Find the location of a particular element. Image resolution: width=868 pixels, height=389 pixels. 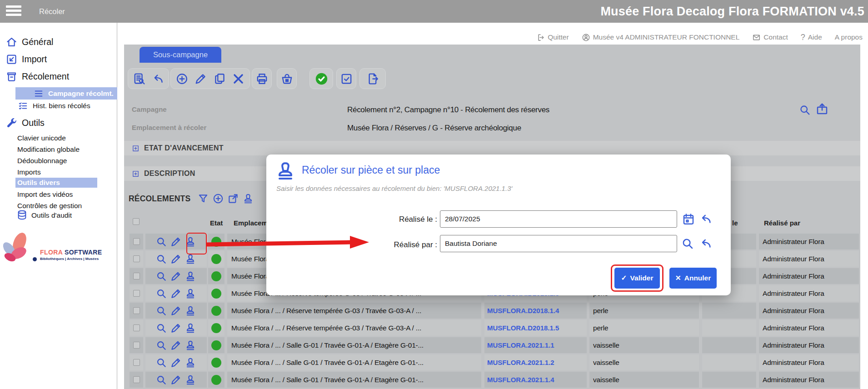

sidebar-item-clavier-unicode: Clavier unicode is located at coordinates (58, 138).